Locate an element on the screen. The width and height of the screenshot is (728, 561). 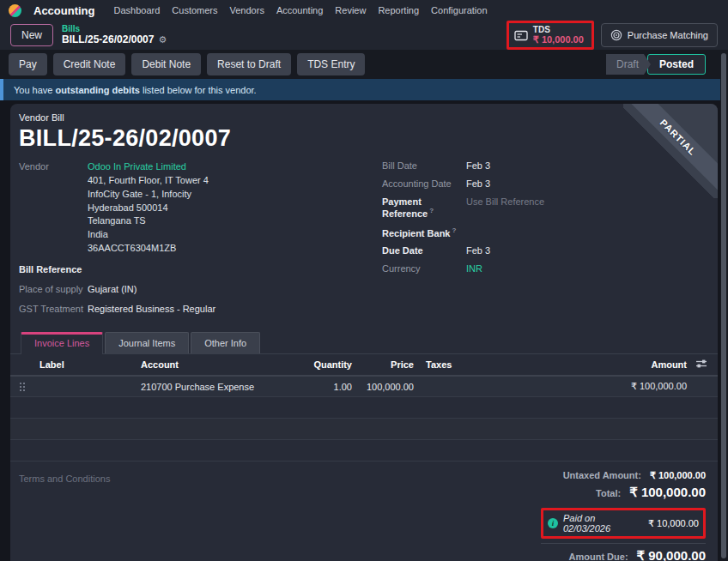
nav-item-configuration: Configuration is located at coordinates (458, 10).